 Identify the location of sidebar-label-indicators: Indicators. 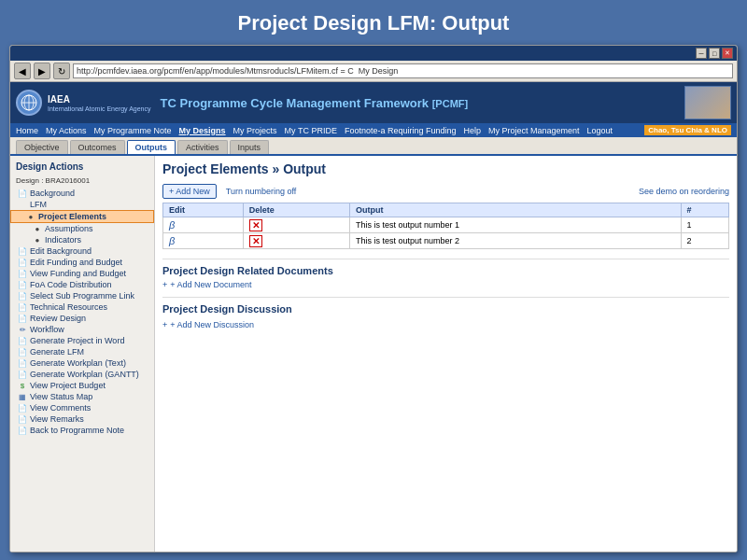
(63, 240).